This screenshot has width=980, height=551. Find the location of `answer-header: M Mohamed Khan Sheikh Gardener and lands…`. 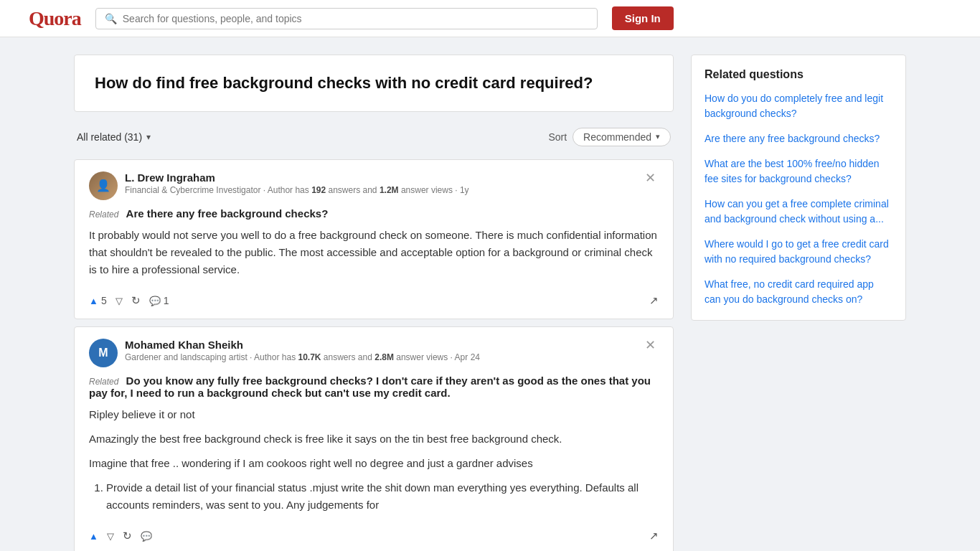

answer-header: M Mohamed Khan Sheikh Gardener and lands… is located at coordinates (374, 353).